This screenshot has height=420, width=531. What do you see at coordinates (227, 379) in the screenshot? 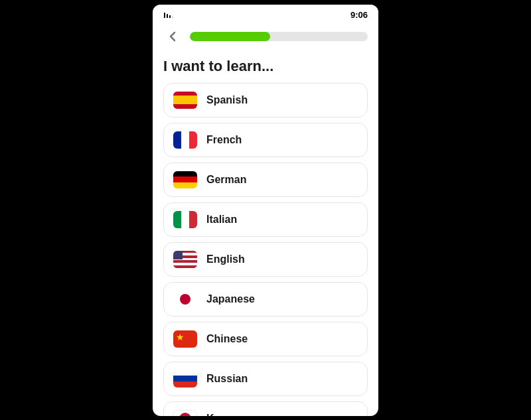
I see `language-name-ru: Russian` at bounding box center [227, 379].